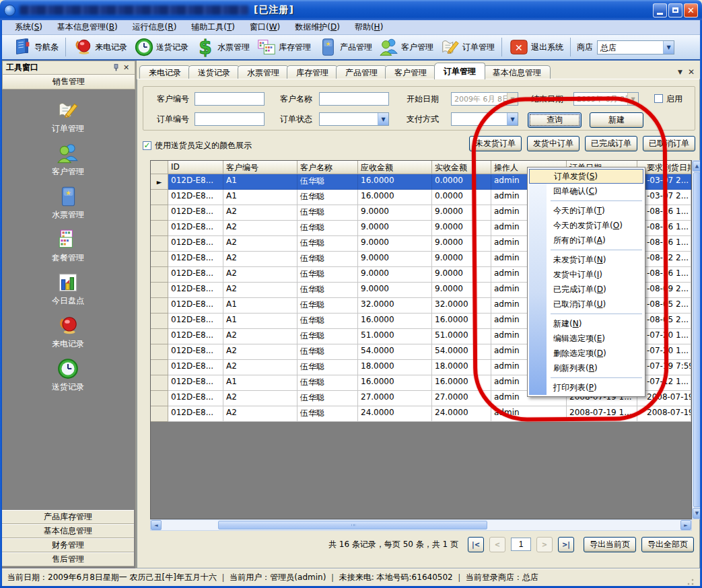 This screenshot has height=588, width=702. What do you see at coordinates (263, 73) in the screenshot?
I see `tab-水票管理: 水票管理` at bounding box center [263, 73].